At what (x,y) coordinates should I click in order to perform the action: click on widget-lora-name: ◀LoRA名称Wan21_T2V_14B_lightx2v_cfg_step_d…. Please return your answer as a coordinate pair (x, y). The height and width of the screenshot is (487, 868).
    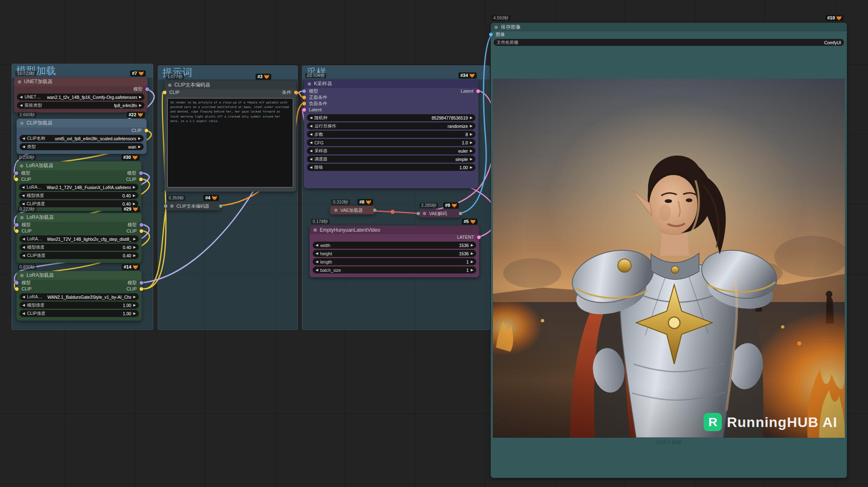
    Looking at the image, I should click on (79, 239).